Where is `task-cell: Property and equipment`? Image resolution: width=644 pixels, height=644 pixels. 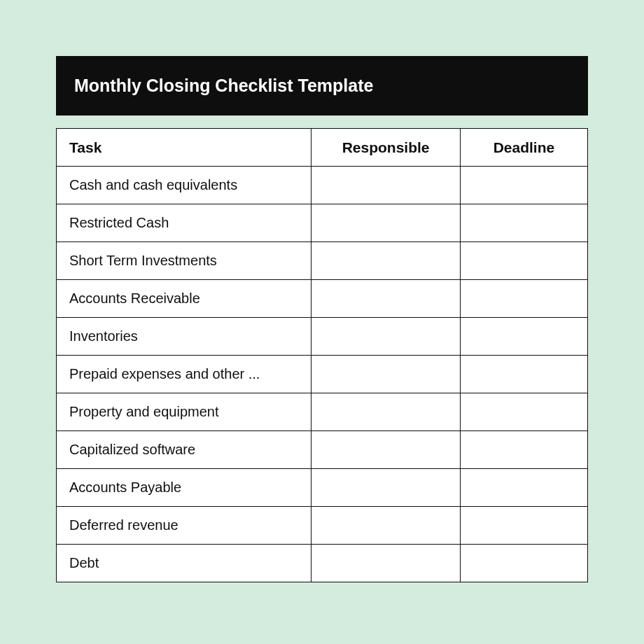
task-cell: Property and equipment is located at coordinates (184, 412).